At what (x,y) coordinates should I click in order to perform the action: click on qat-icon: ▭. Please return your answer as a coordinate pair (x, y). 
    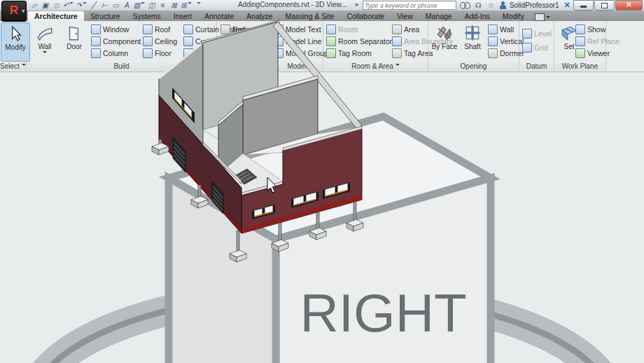
    Looking at the image, I should click on (116, 6).